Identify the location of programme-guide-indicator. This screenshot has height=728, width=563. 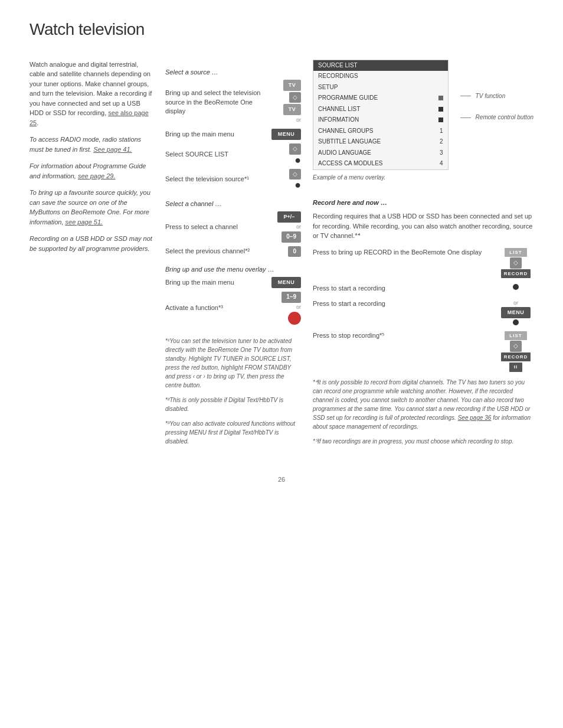
(441, 98).